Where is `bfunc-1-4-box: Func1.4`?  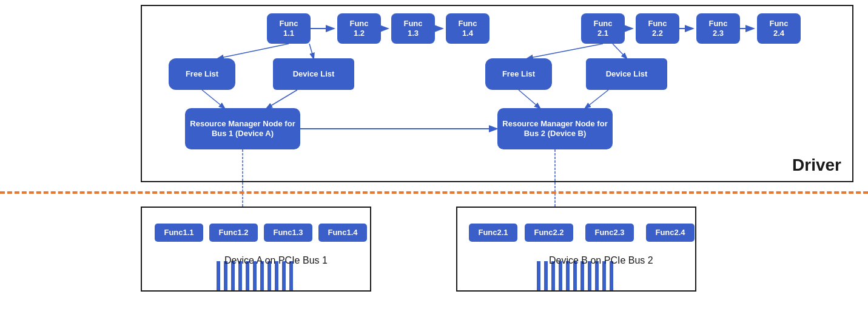
bfunc-1-4-box: Func1.4 is located at coordinates (343, 233).